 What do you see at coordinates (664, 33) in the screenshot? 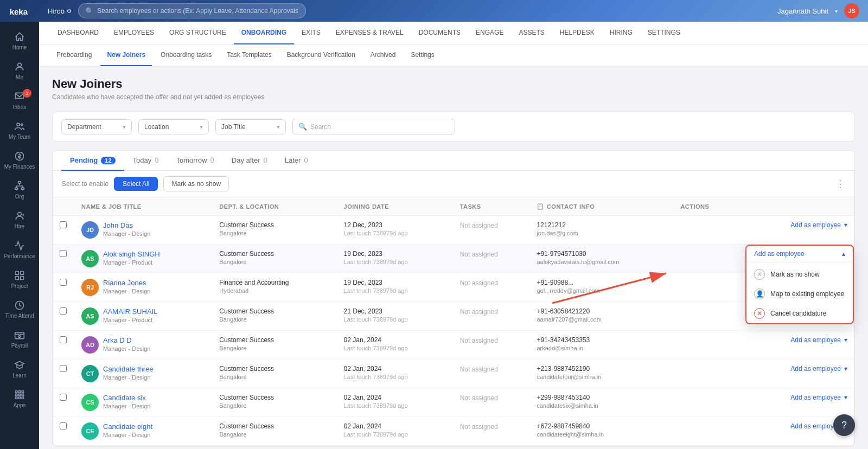
I see `nav-settings: SETTINGS` at bounding box center [664, 33].